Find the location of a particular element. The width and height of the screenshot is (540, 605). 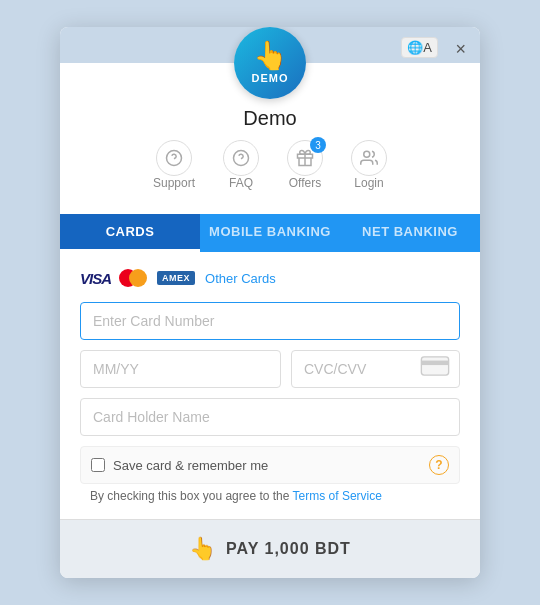

nav-faq: FAQ is located at coordinates (241, 165).